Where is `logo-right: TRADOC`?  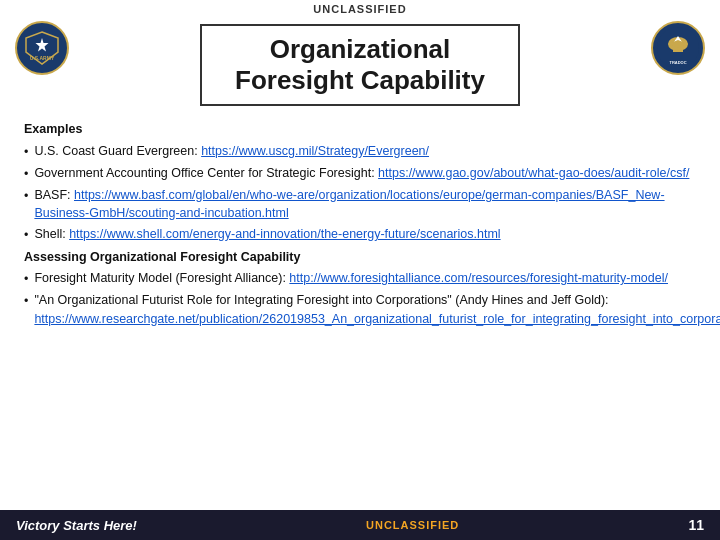
logo-right: TRADOC is located at coordinates (678, 48).